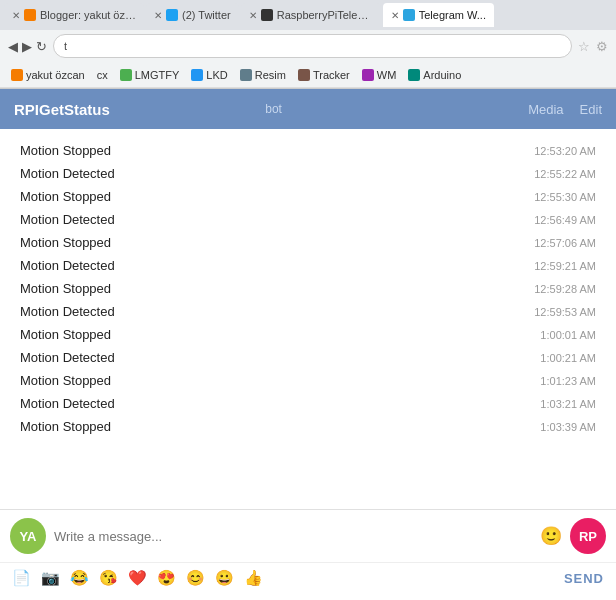 The height and width of the screenshot is (600, 616). I want to click on blogger-favicon, so click(30, 15).